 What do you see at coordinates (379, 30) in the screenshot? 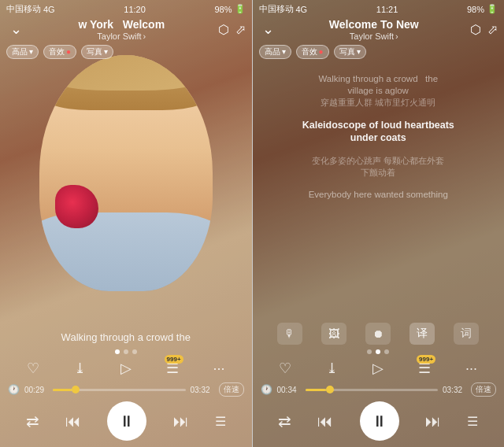
I see `right-top-nav: ⌄ Welcome To New Taylor Swift › ⬡ ⬀` at bounding box center [379, 30].